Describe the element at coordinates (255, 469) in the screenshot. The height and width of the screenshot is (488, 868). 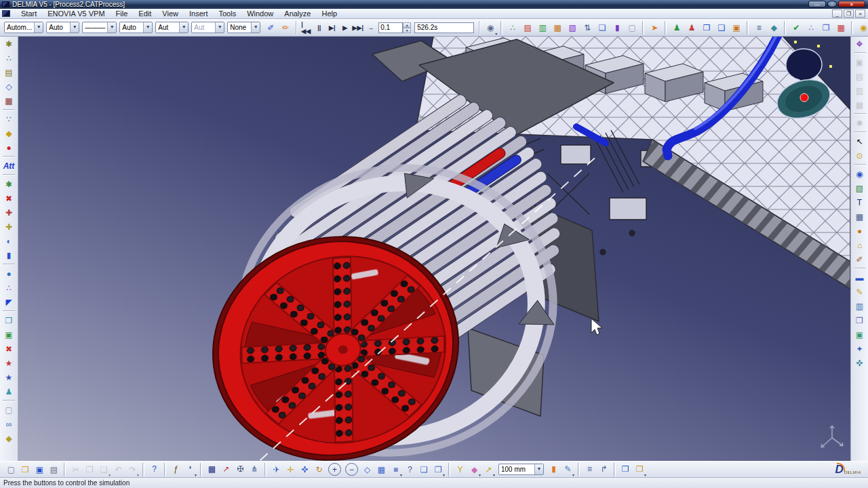
I see `structure-tree-icon: ⋔` at that location.